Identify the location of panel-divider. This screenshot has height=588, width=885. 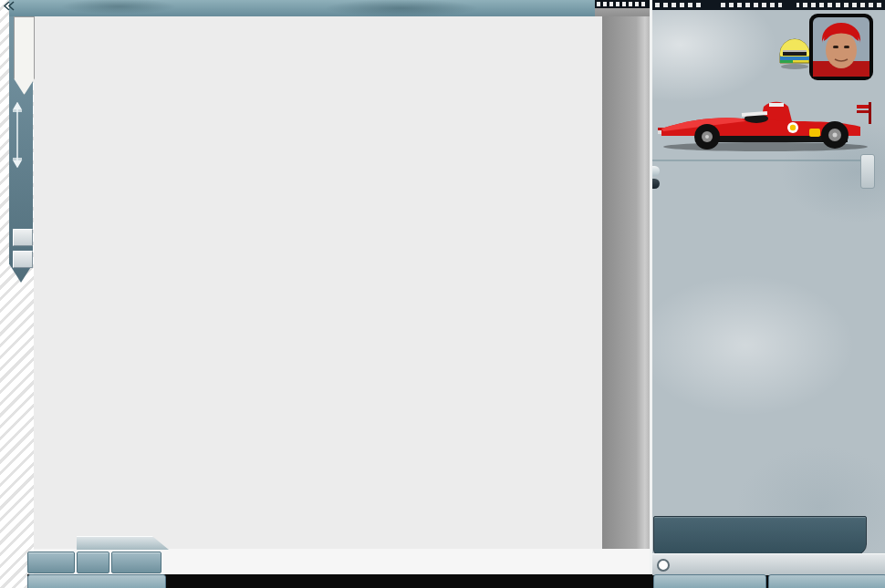
(762, 160).